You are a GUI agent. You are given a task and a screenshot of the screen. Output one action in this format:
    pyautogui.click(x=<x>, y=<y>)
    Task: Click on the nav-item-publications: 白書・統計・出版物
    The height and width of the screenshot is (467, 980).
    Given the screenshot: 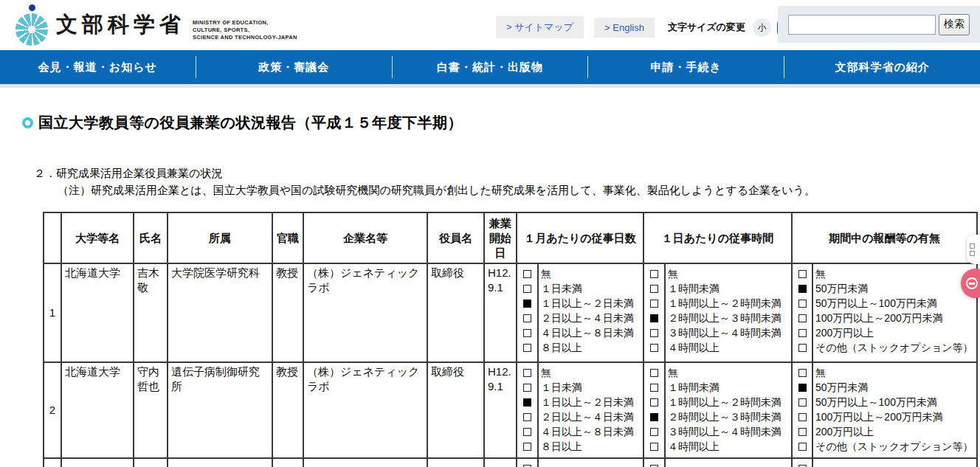 What is the action you would take?
    pyautogui.click(x=490, y=67)
    